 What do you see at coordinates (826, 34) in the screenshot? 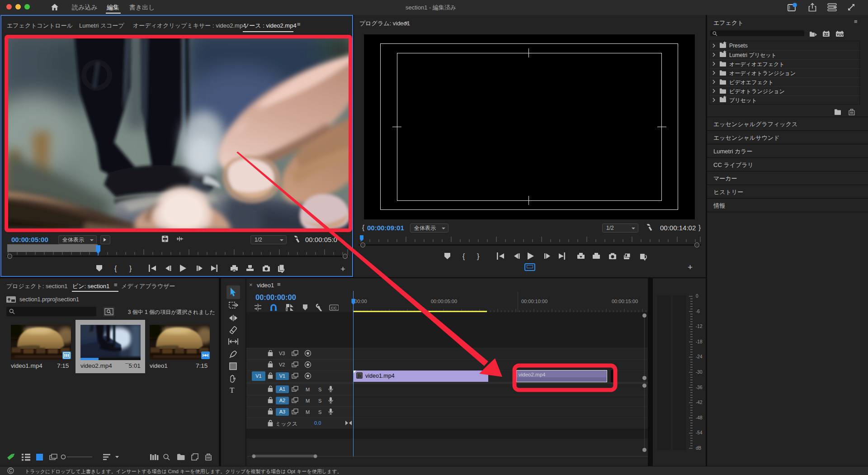
I see `svg-text: 32` at bounding box center [826, 34].